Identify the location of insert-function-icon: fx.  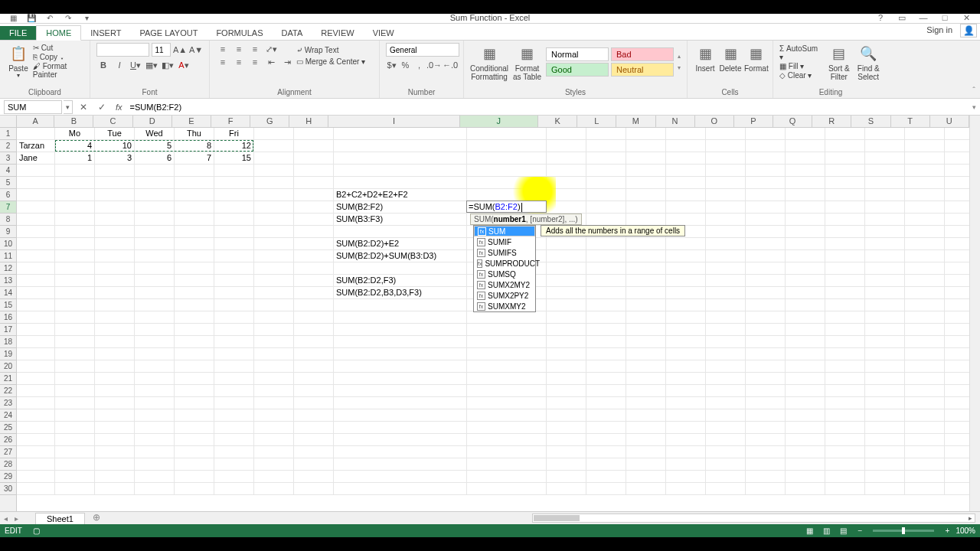
(119, 107).